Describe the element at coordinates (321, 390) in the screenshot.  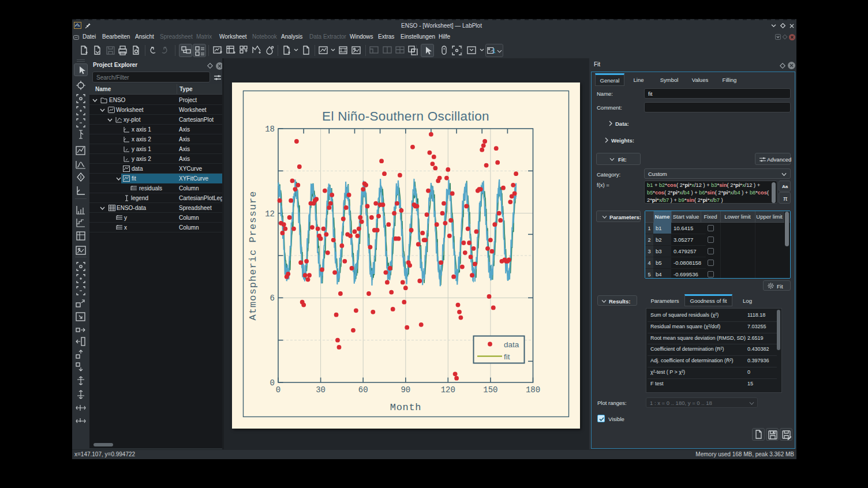
I see `svg-text: 30` at that location.